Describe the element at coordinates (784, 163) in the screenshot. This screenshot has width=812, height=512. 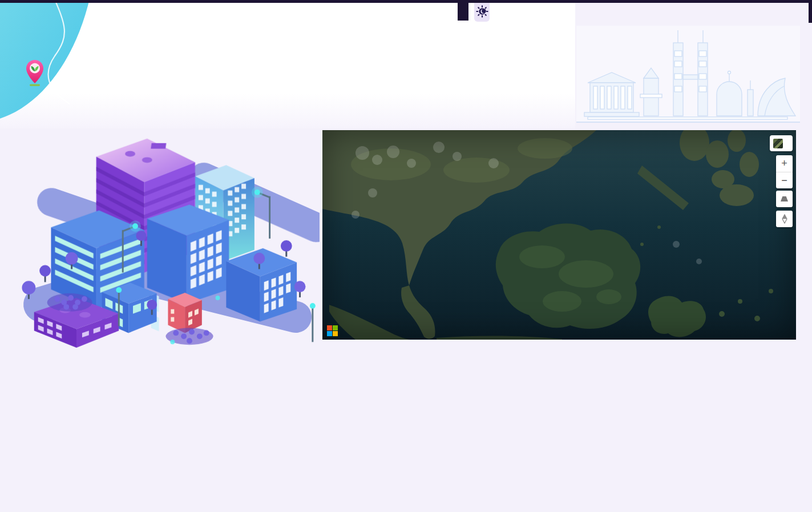
I see `zoom-in-button: +` at that location.